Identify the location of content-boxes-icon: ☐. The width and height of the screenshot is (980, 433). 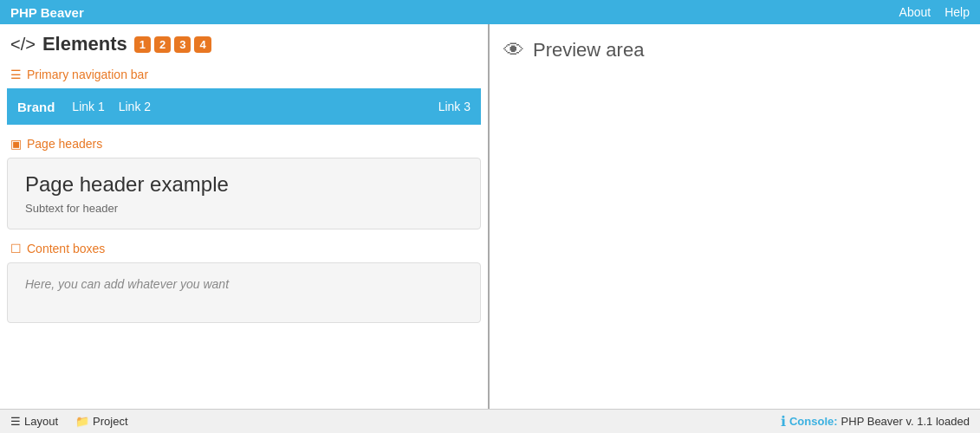
(16, 249).